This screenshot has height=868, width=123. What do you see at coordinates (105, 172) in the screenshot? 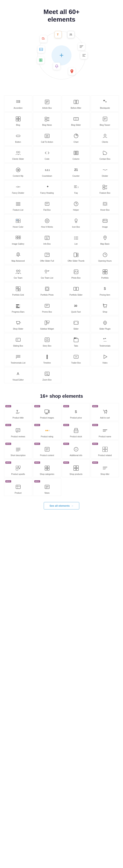
I see `element-item-divider: Divider` at bounding box center [105, 172].